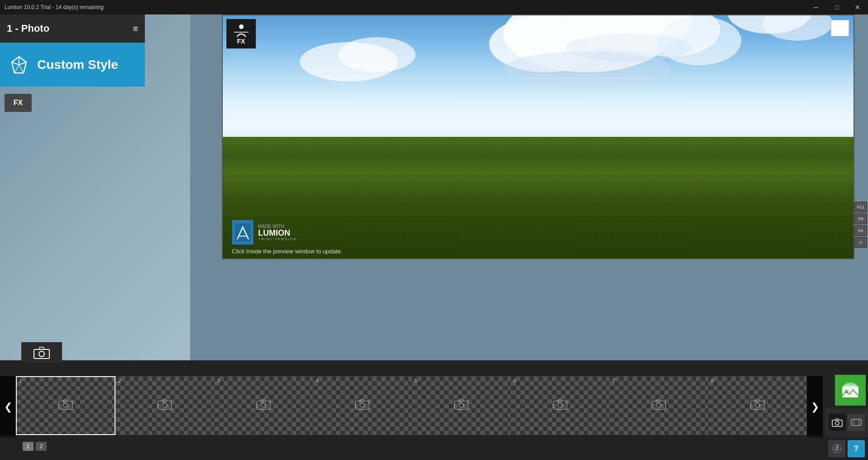 This screenshot has width=868, height=460. I want to click on filmstrip-item-number: 5, so click(416, 381).